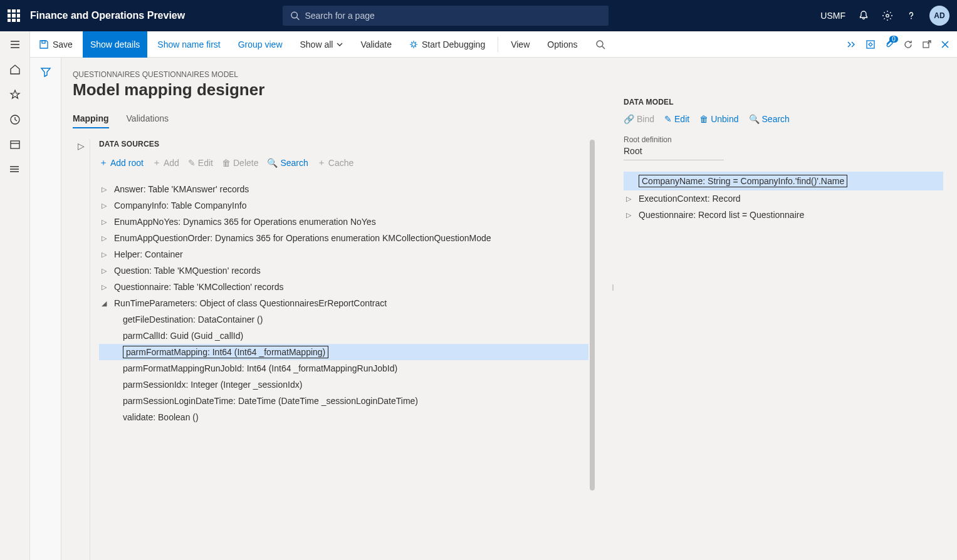 This screenshot has width=957, height=560. I want to click on gear-icon, so click(887, 16).